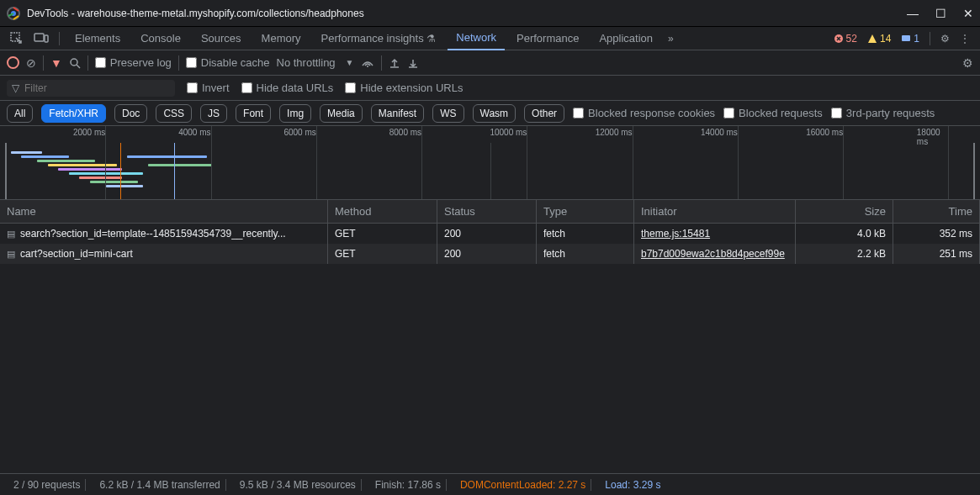 This screenshot has width=980, height=495. I want to click on import-har-icon, so click(395, 63).